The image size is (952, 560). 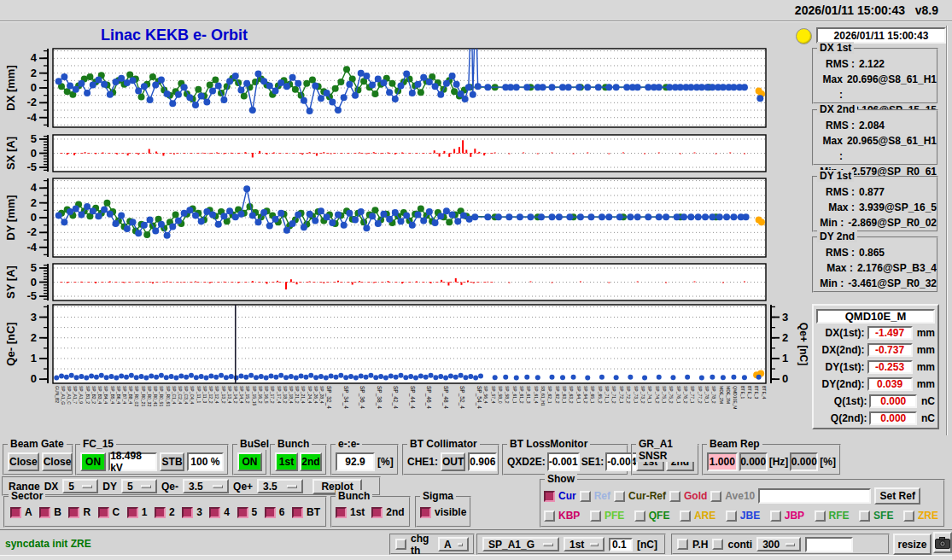 What do you see at coordinates (453, 462) in the screenshot?
I see `che1-out-button: OUT` at bounding box center [453, 462].